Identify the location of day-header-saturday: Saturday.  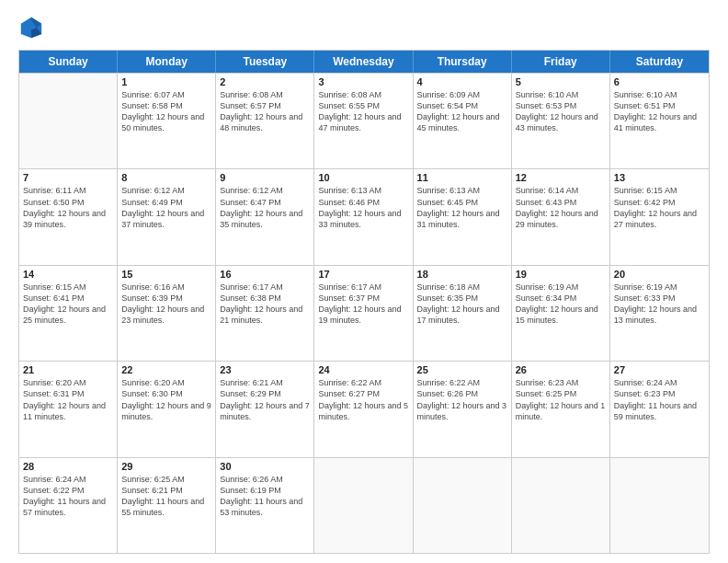
(660, 62).